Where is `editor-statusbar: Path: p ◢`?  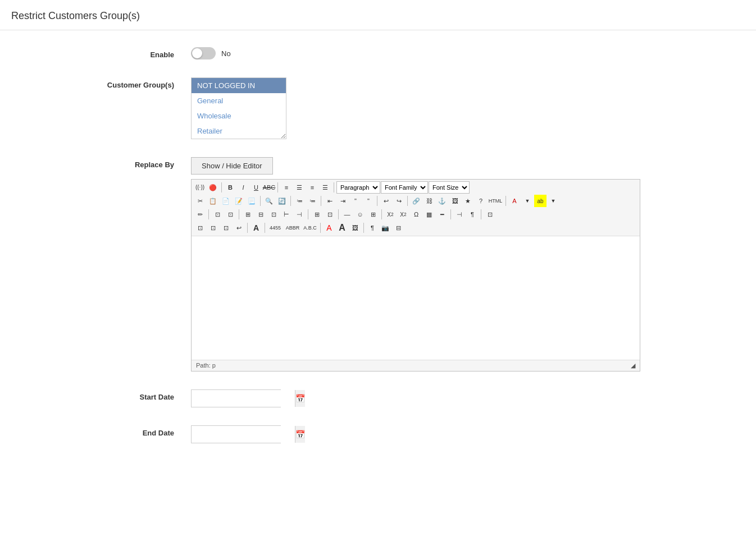
editor-statusbar: Path: p ◢ is located at coordinates (416, 365).